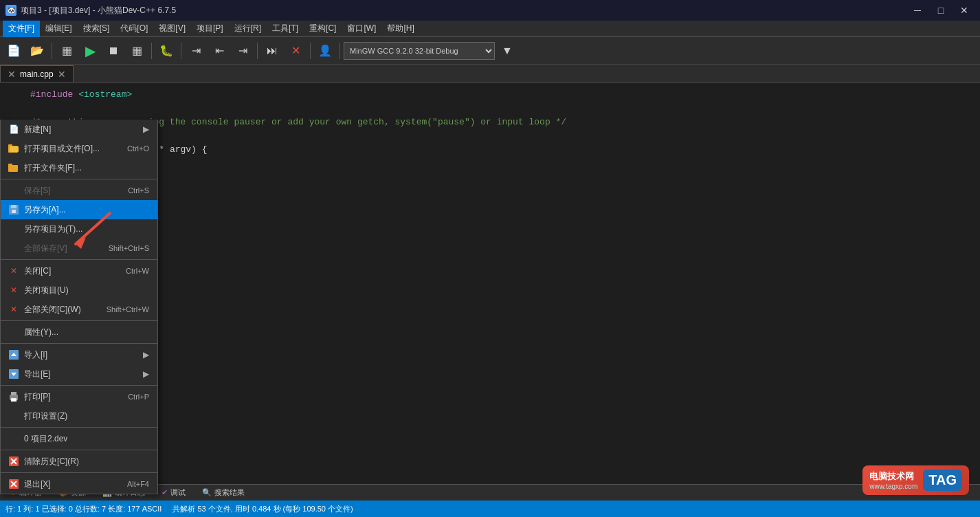 The height and width of the screenshot is (517, 980). Describe the element at coordinates (14, 190) in the screenshot. I see `save-icon` at that location.